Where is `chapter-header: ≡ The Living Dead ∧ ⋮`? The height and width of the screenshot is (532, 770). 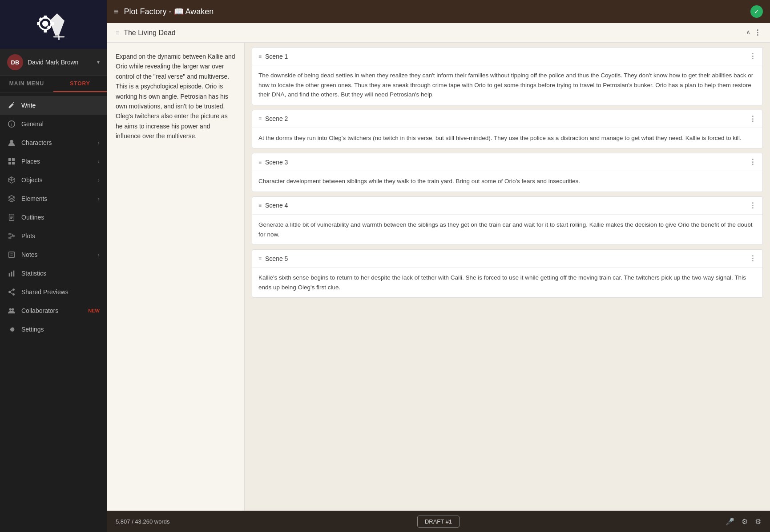 chapter-header: ≡ The Living Dead ∧ ⋮ is located at coordinates (439, 33).